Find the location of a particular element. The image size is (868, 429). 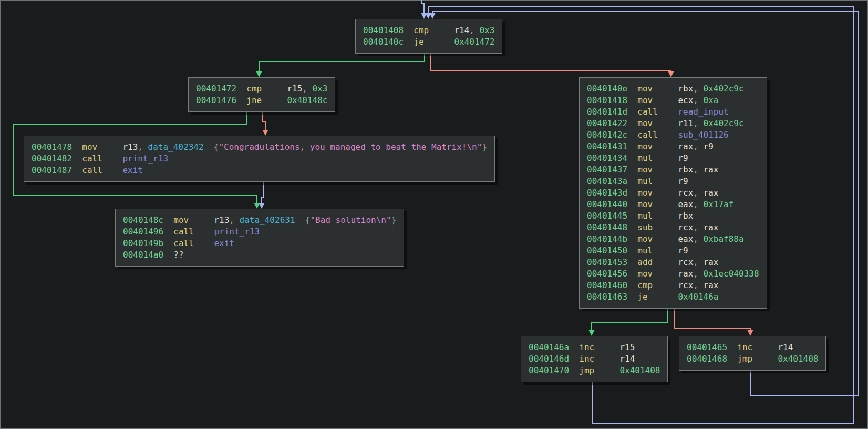

instruction-row: 00401482 call print_r13 is located at coordinates (260, 159).